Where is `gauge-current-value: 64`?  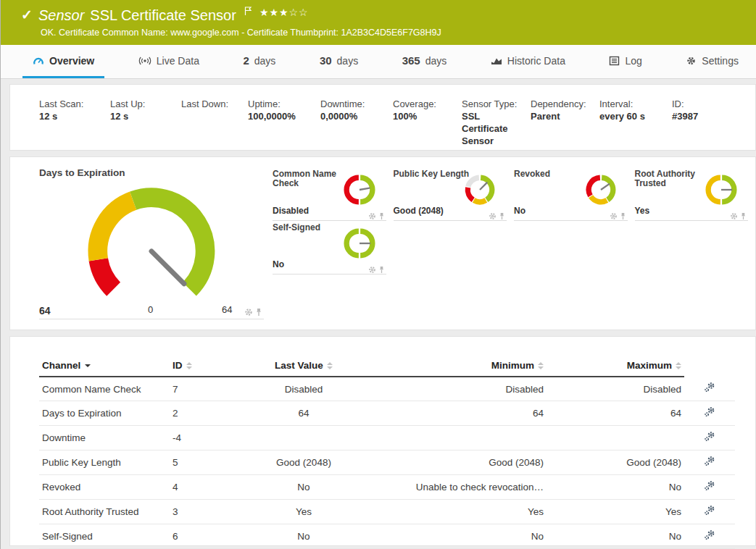
gauge-current-value: 64 is located at coordinates (45, 311).